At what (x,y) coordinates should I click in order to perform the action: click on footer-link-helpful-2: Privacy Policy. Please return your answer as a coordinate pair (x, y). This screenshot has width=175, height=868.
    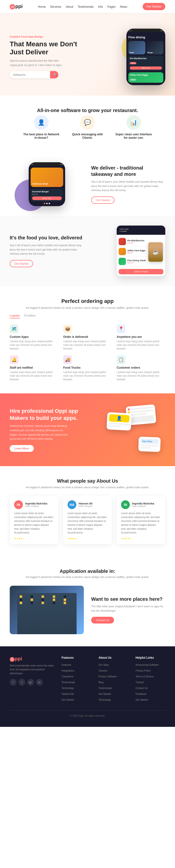
    Looking at the image, I should click on (143, 671).